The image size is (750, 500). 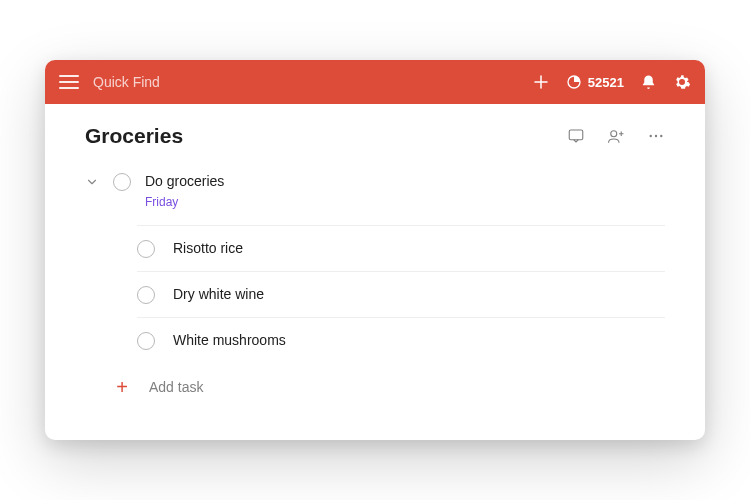 What do you see at coordinates (122, 387) in the screenshot?
I see `plus-icon: +` at bounding box center [122, 387].